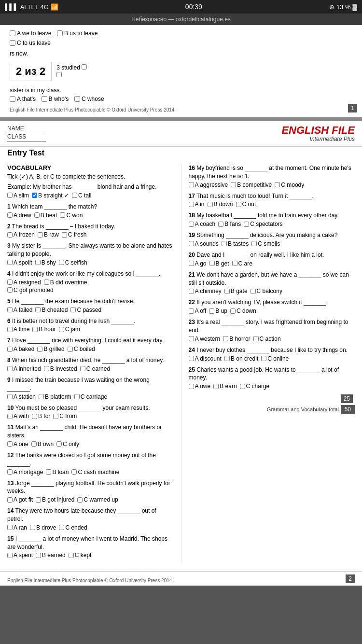  Describe the element at coordinates (65, 416) in the screenshot. I see `q10-opt-c: C from` at that location.